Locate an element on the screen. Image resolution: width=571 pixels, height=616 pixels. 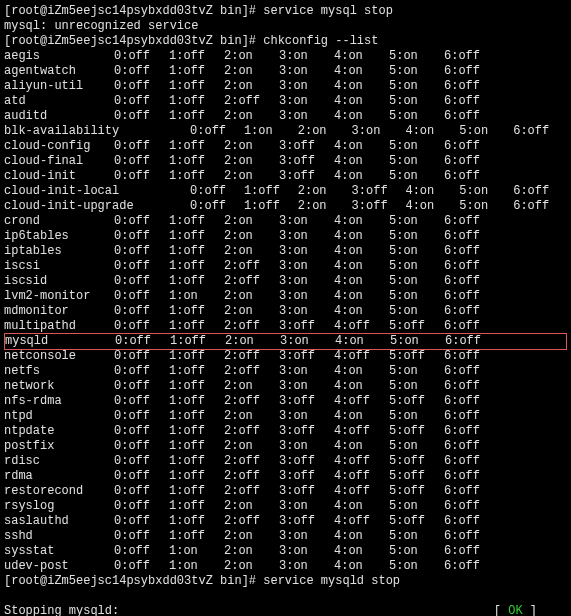
service-row-netconsole: netconsole0:off1:off2:off3:off4:off5:off… is located at coordinates (286, 356).